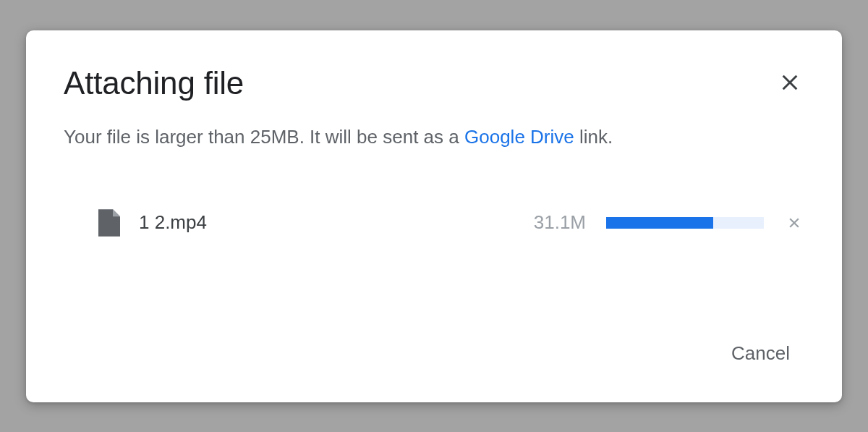 The width and height of the screenshot is (868, 432). Describe the element at coordinates (761, 353) in the screenshot. I see `cancel-button: Cancel` at that location.